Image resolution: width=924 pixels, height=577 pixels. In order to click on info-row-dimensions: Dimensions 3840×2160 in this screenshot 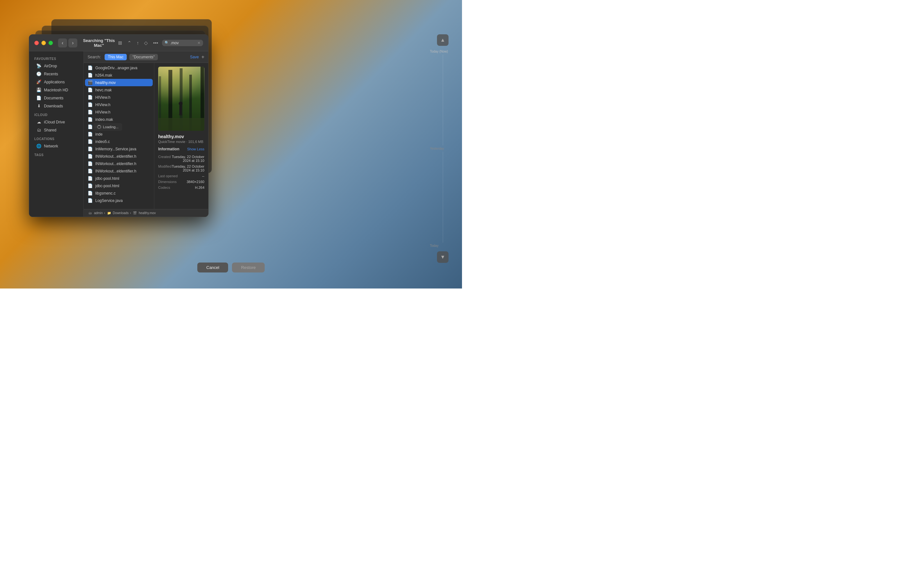, I will do `click(181, 182)`.